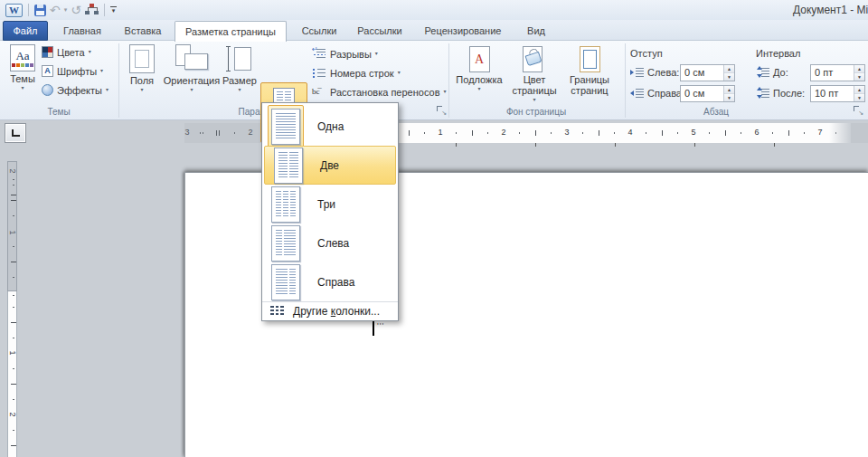 The image size is (868, 457). What do you see at coordinates (830, 10) in the screenshot?
I see `window-title: Документ1 - Micros` at bounding box center [830, 10].